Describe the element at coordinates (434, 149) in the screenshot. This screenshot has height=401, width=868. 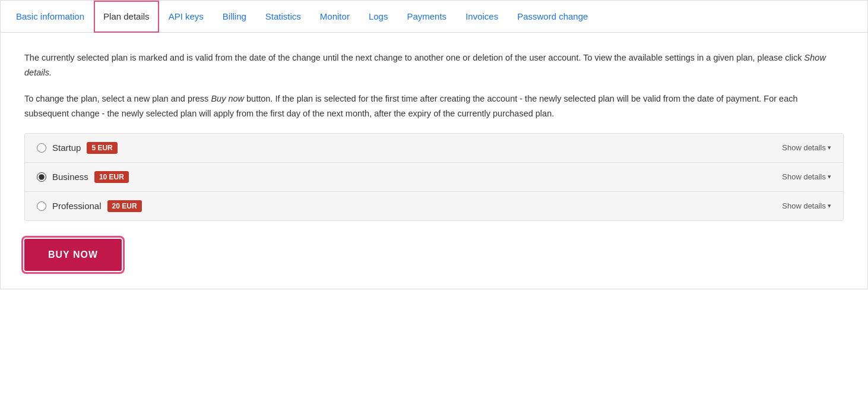
I see `plan-item-startup: Startup 5 EUR Show details ▾` at that location.